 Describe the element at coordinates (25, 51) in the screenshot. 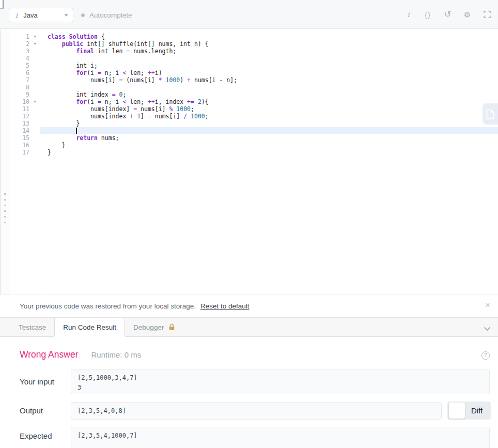

I see `gutter-cell: 3` at that location.